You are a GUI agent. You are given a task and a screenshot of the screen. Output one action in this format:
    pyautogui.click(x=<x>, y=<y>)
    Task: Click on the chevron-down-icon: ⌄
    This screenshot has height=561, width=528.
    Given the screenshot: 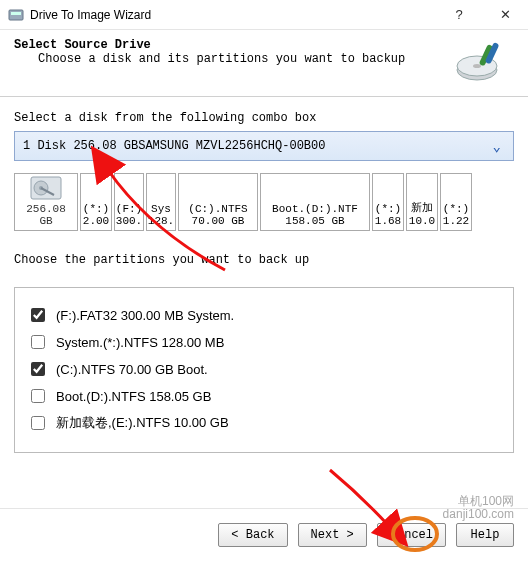 What is the action you would take?
    pyautogui.click(x=497, y=146)
    